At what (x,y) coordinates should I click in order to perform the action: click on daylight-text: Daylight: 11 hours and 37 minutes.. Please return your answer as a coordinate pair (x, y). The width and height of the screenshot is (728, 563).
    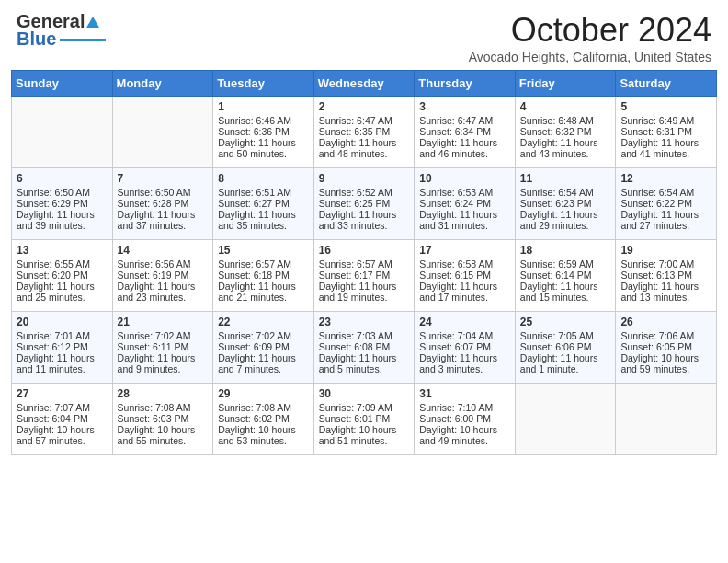
    Looking at the image, I should click on (164, 220).